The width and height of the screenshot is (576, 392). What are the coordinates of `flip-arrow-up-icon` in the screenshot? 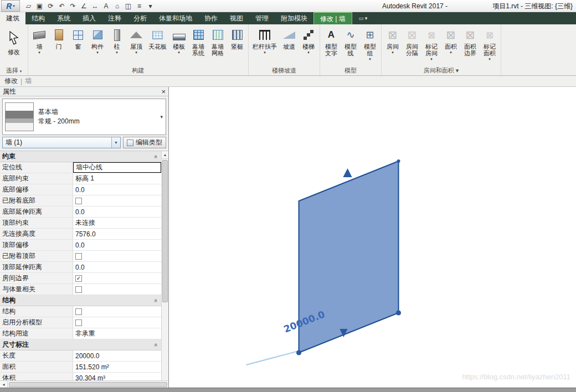 It's located at (347, 173).